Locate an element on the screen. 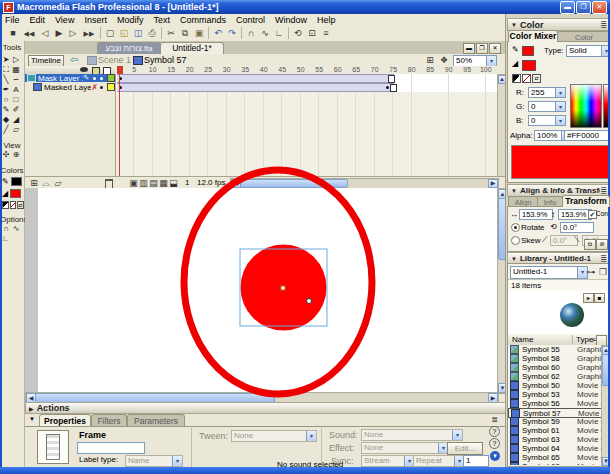  g-field: 0▾ is located at coordinates (547, 106).